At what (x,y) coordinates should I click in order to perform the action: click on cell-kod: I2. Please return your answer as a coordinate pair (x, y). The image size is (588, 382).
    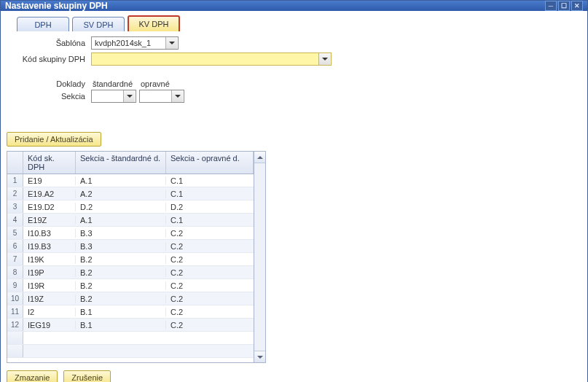
    Looking at the image, I should click on (50, 312).